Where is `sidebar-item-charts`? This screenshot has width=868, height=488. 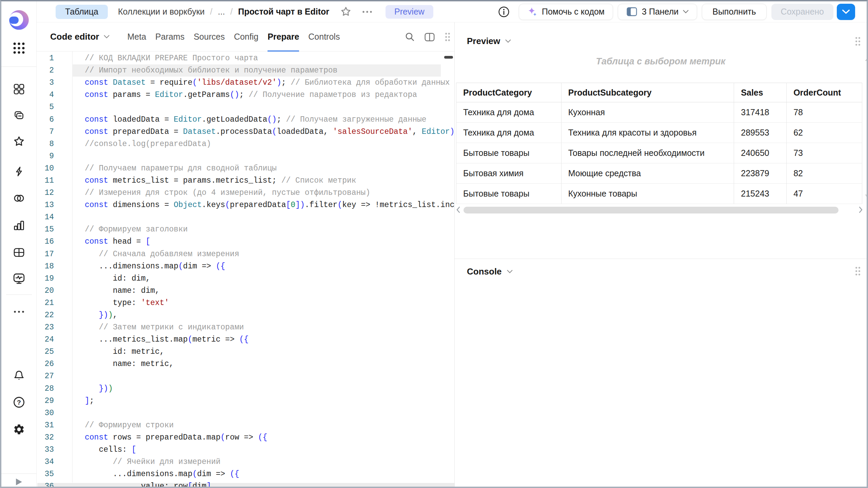 sidebar-item-charts is located at coordinates (19, 225).